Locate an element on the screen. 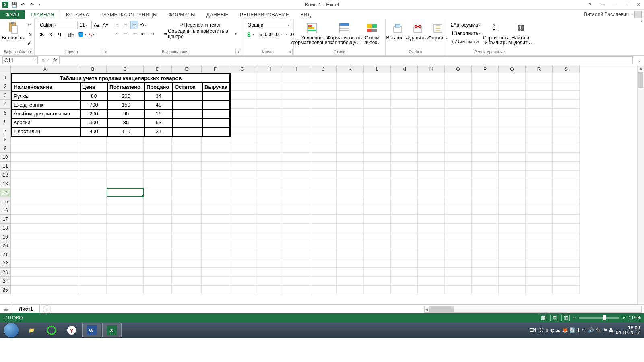 The height and width of the screenshot is (362, 644). cell-I21 is located at coordinates (296, 255).